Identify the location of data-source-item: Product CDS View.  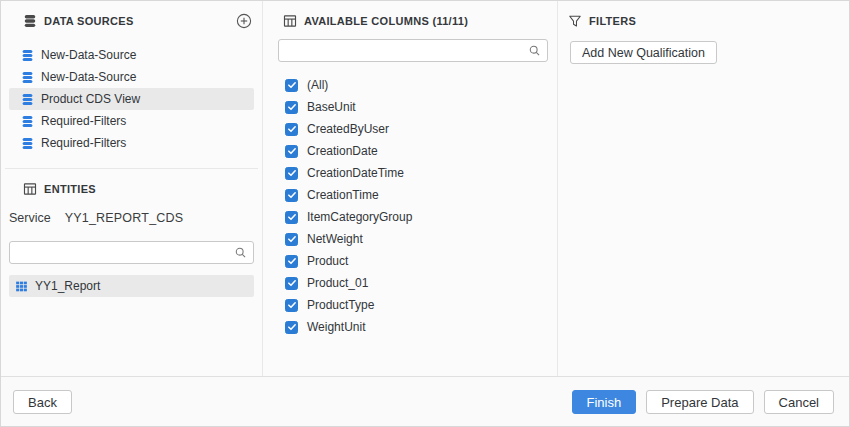
(132, 99).